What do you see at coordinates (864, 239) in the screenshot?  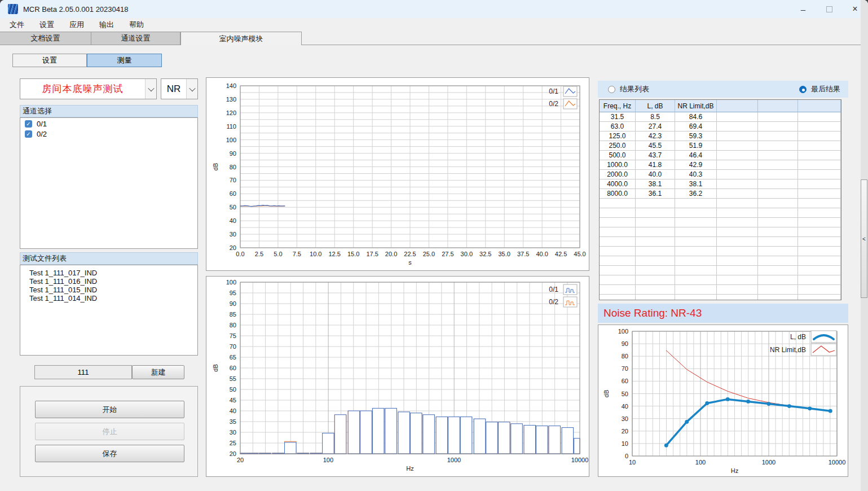 I see `collapse-icon: <` at bounding box center [864, 239].